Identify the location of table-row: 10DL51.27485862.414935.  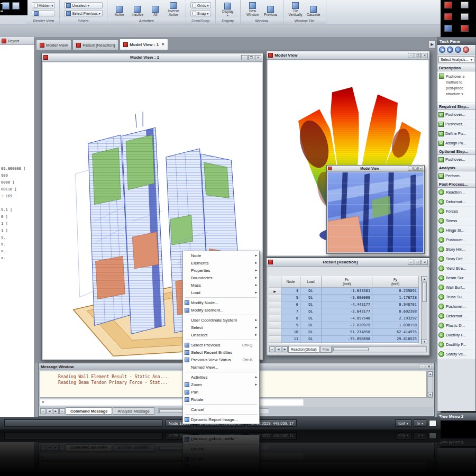
(345, 332).